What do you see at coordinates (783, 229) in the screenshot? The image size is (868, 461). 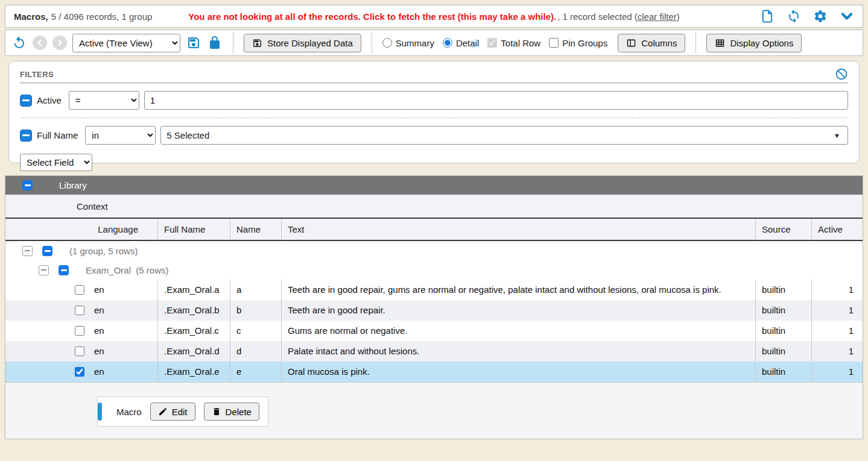 I see `column-header-source: Source` at bounding box center [783, 229].